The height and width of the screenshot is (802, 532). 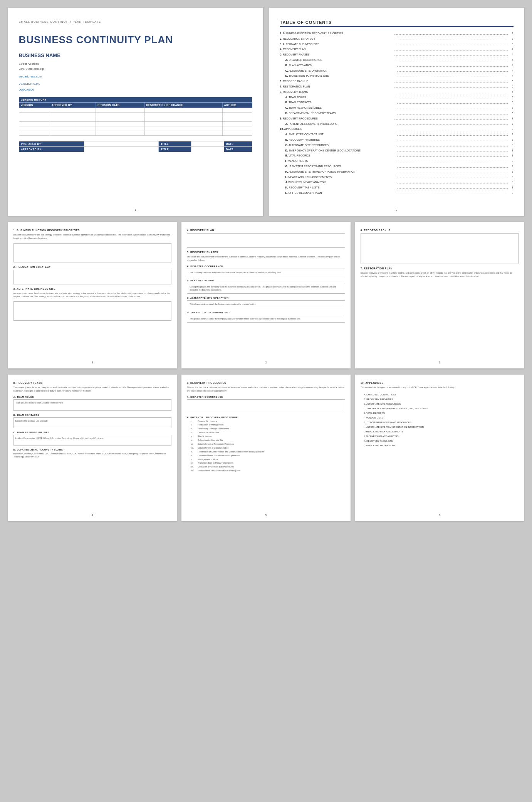 What do you see at coordinates (440, 295) in the screenshot?
I see `page-5: 6. RECORDS BACKUP 7. RESTORATION PLAN Di…` at bounding box center [440, 295].